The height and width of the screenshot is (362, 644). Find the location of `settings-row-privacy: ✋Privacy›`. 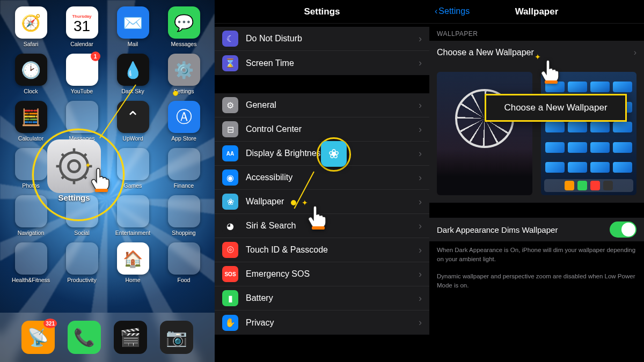

settings-row-privacy: ✋Privacy› is located at coordinates (322, 323).